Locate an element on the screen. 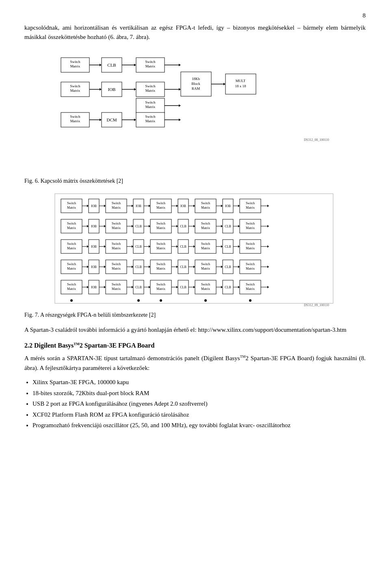  svg-text: 18Kb is located at coordinates (196, 79).